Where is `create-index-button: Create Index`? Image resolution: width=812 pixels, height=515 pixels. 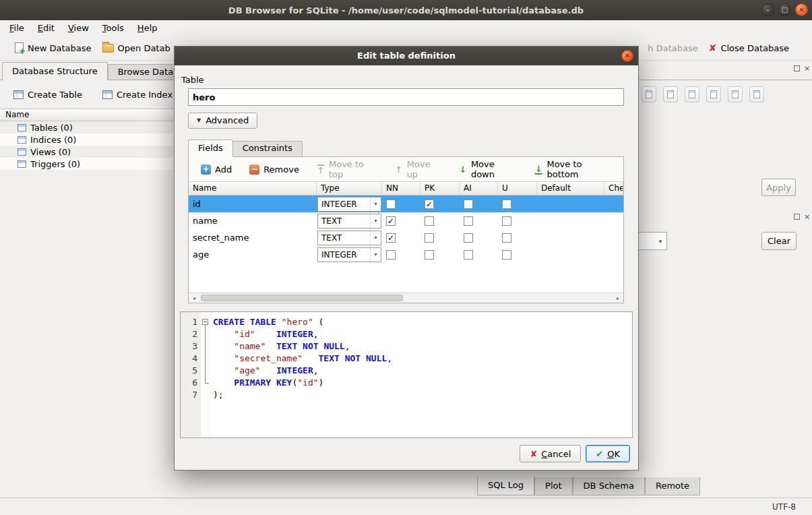
create-index-button: Create Index is located at coordinates (137, 94).